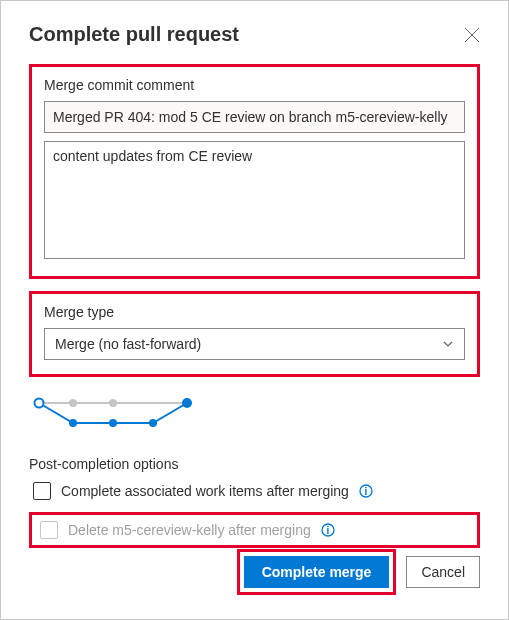  I want to click on complete-merge-button: Complete merge, so click(317, 572).